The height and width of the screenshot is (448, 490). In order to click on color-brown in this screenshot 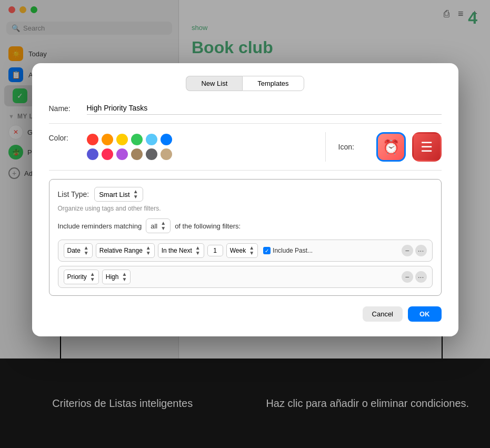, I will do `click(137, 154)`.